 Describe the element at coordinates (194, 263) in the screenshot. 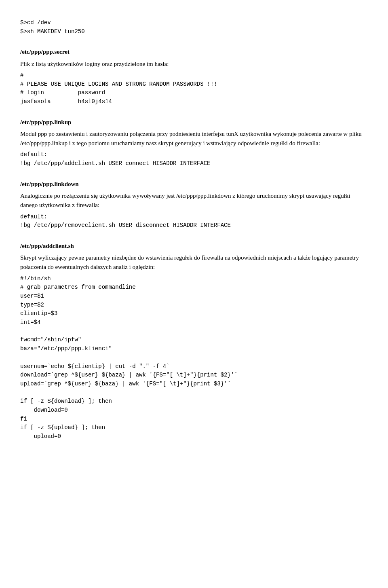

I see `addclient-body: Skrypt wyliczający pewne parametry niezb…` at that location.